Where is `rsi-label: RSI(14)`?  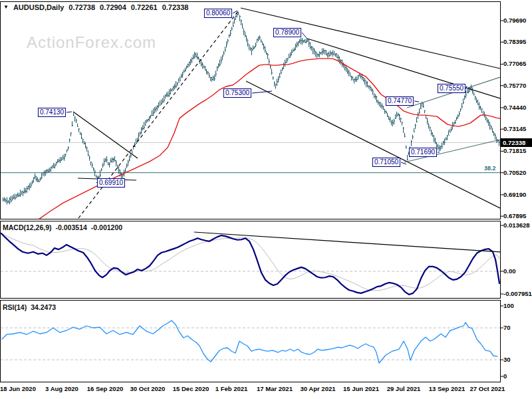 rsi-label: RSI(14) is located at coordinates (15, 307).